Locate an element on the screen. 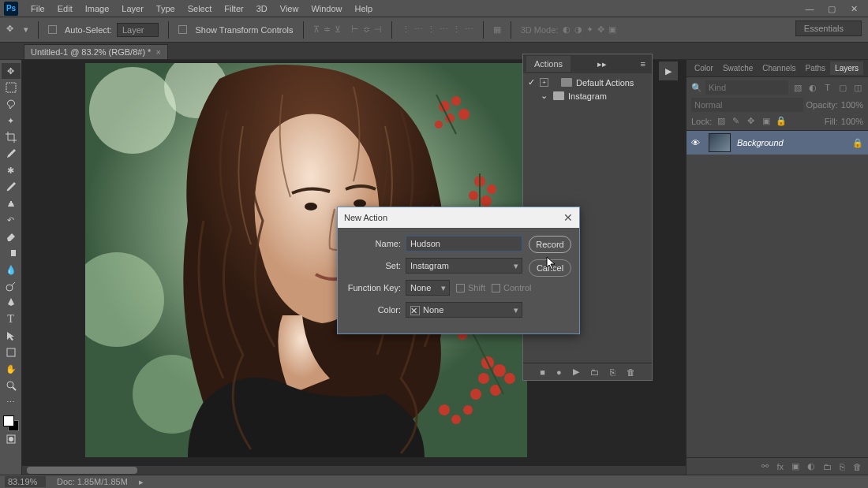  action-set-default: ✓ + Default Actions is located at coordinates (587, 82).